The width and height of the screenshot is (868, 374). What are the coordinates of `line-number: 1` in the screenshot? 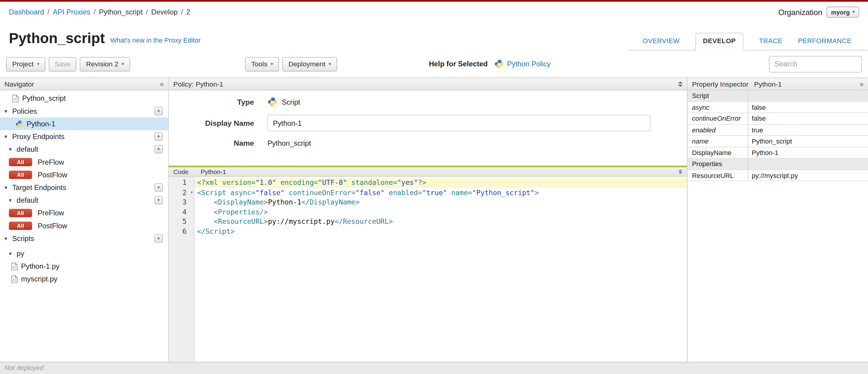 It's located at (181, 183).